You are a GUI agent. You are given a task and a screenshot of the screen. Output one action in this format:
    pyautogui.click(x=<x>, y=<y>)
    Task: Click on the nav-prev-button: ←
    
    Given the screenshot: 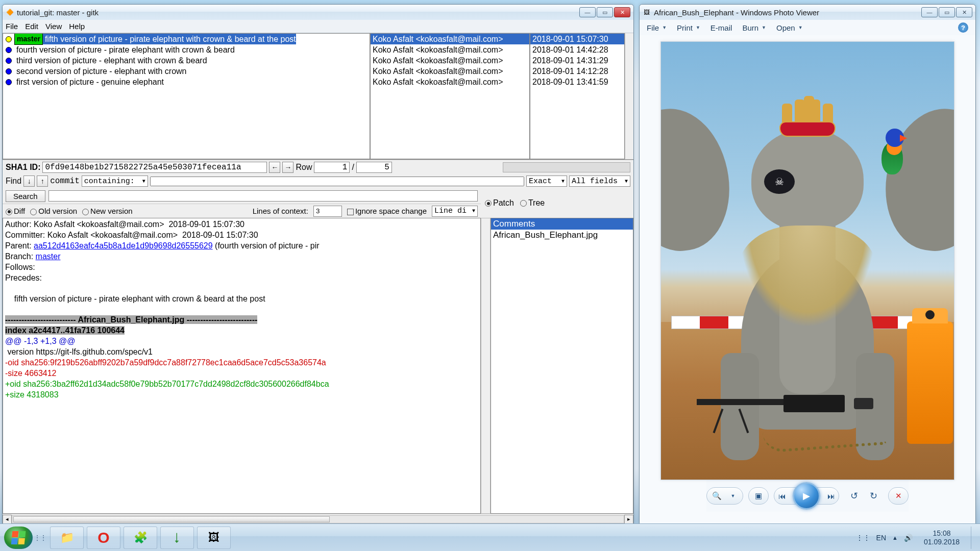 What is the action you would take?
    pyautogui.click(x=275, y=167)
    